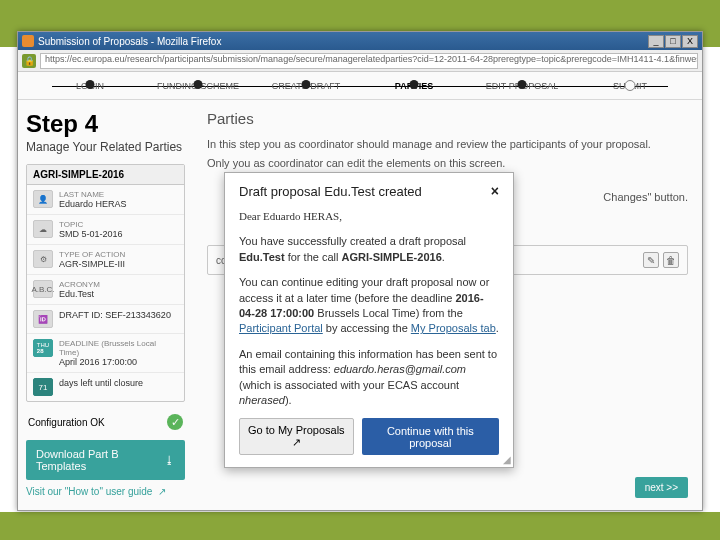 This screenshot has height=540, width=720. I want to click on check-icon: ✓, so click(175, 422).